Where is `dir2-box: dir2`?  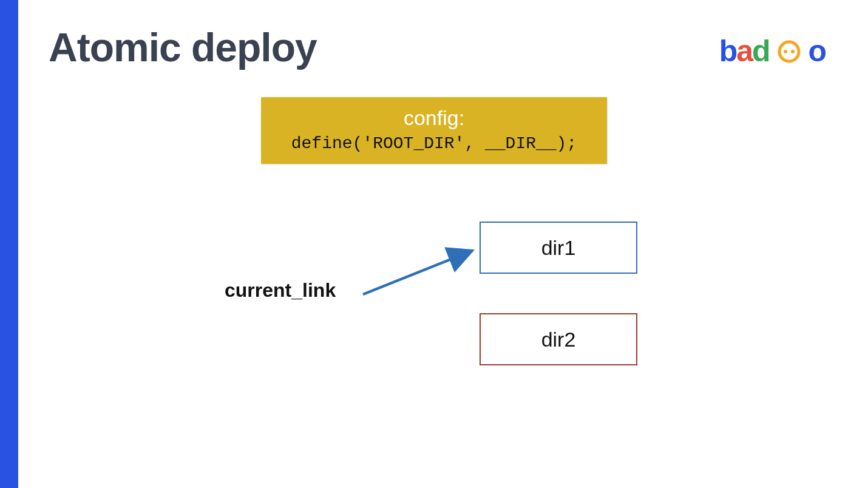 dir2-box: dir2 is located at coordinates (558, 339).